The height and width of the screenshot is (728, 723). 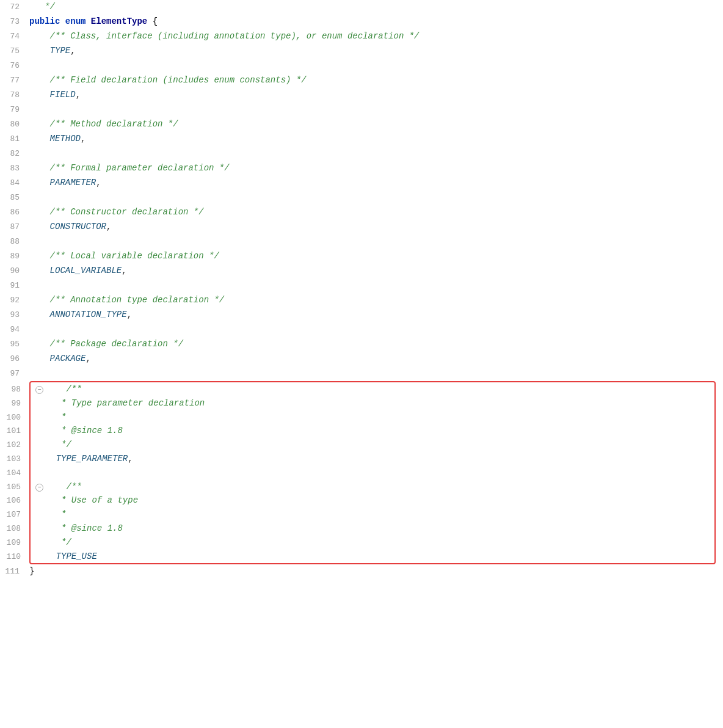 What do you see at coordinates (372, 487) in the screenshot?
I see `code-line-105: 105 − /**` at bounding box center [372, 487].